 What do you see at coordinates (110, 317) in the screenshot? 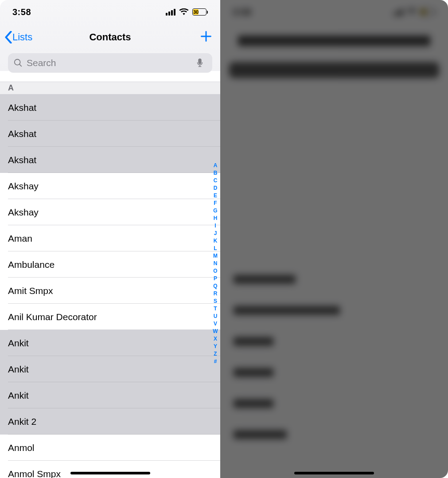
I see `contact-row: Anil Kumar Decorator` at bounding box center [110, 317].